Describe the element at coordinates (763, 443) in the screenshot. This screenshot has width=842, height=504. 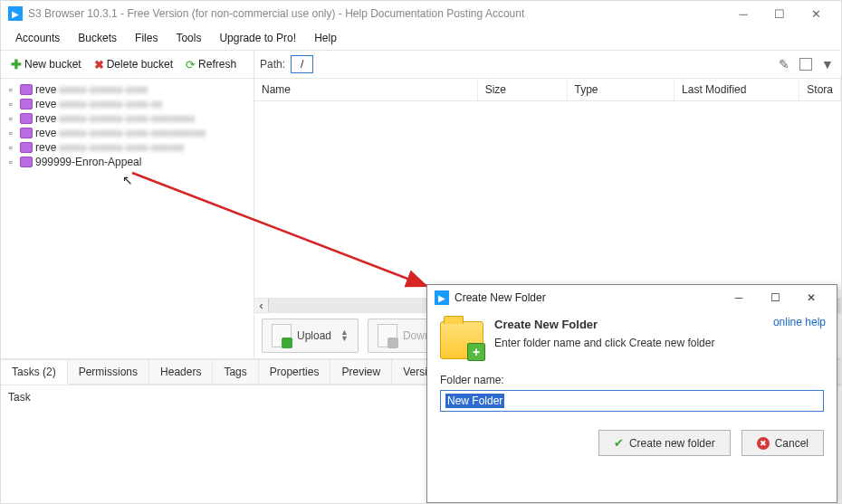
I see `cancel-icon: ✖` at that location.